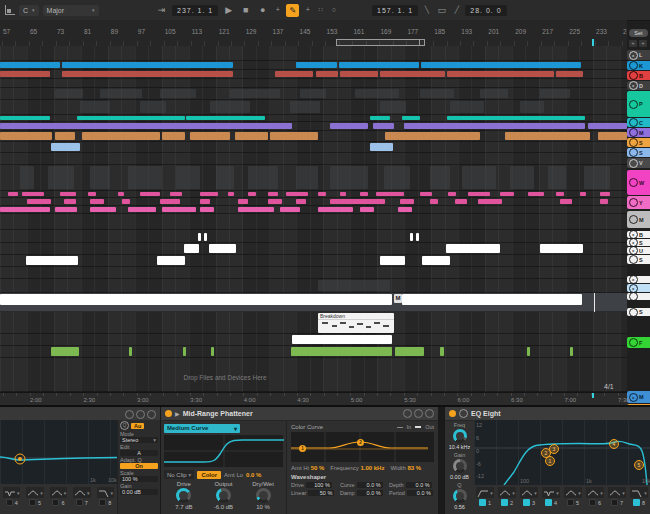  What do you see at coordinates (209, 475) in the screenshot?
I see `color-toggle-button: Color` at bounding box center [209, 475].